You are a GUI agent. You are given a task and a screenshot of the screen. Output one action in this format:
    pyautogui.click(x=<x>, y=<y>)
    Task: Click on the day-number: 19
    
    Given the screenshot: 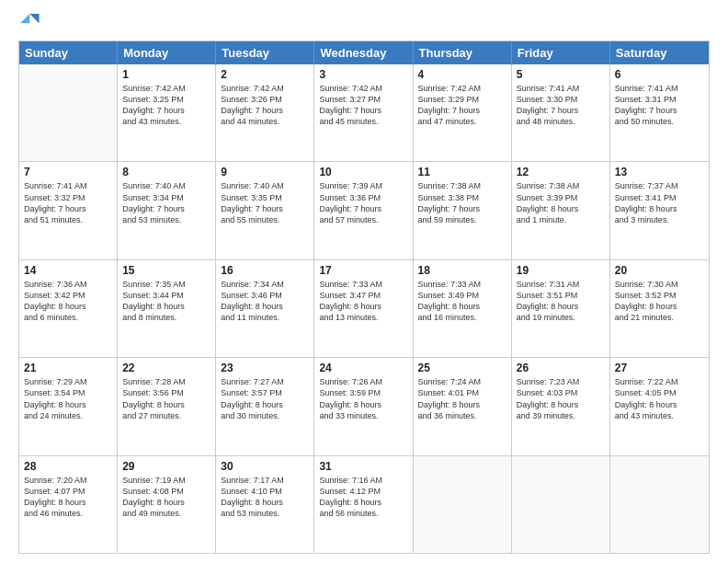 What is the action you would take?
    pyautogui.click(x=561, y=270)
    